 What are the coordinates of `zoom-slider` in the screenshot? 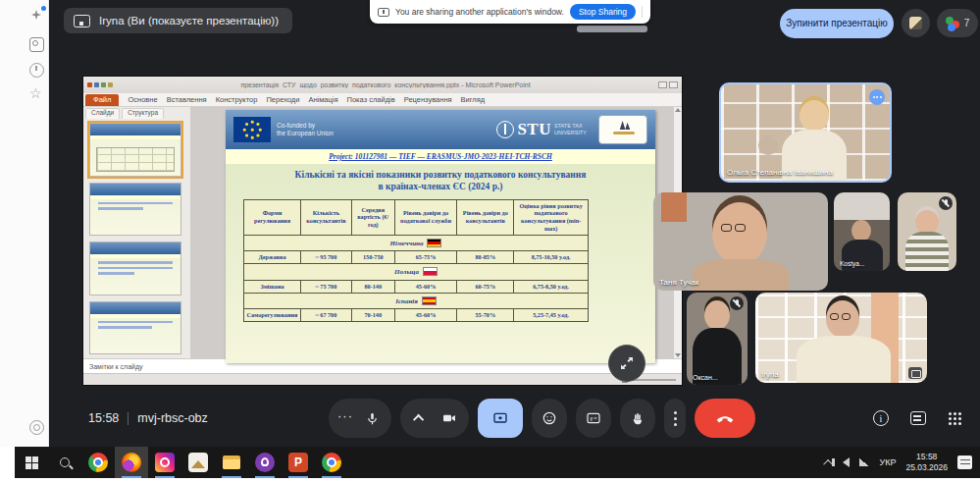 It's located at (653, 380).